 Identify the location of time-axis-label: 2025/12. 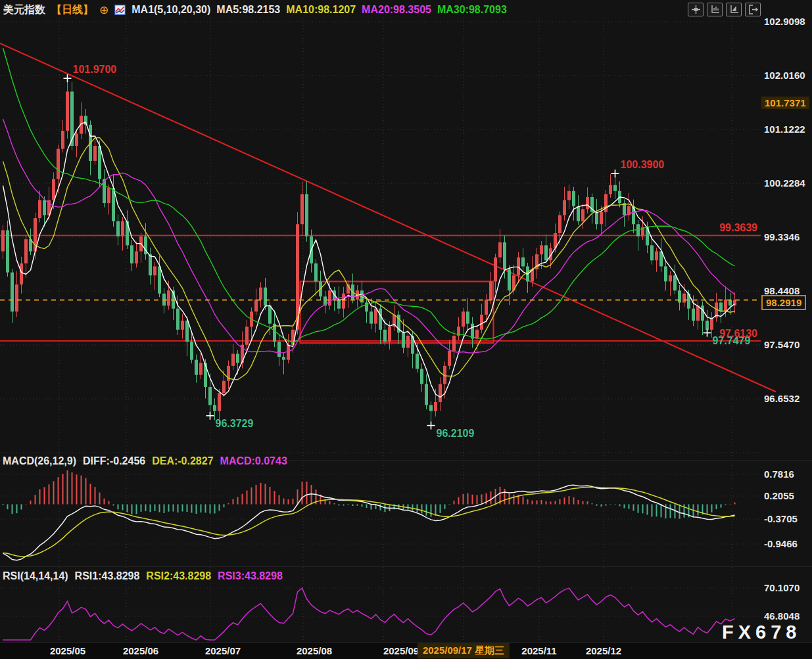
(604, 650).